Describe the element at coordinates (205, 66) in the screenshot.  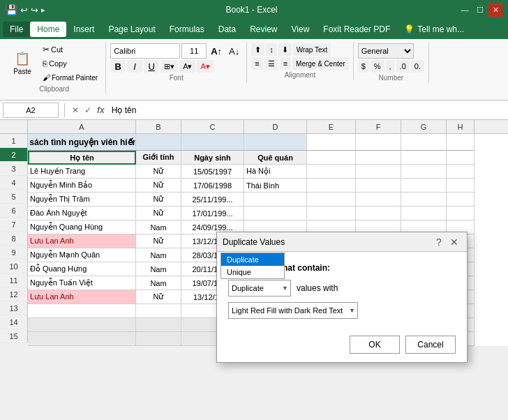
I see `font-color-button: A▾` at that location.